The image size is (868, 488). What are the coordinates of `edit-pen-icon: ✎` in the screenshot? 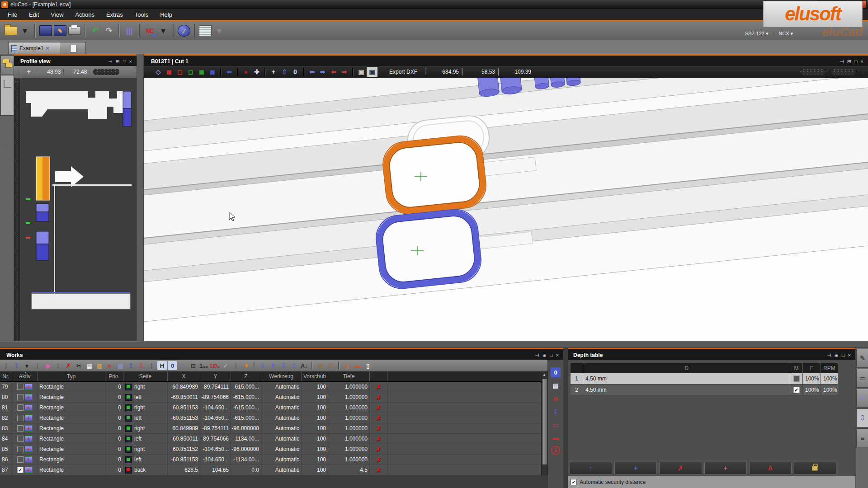 It's located at (862, 358).